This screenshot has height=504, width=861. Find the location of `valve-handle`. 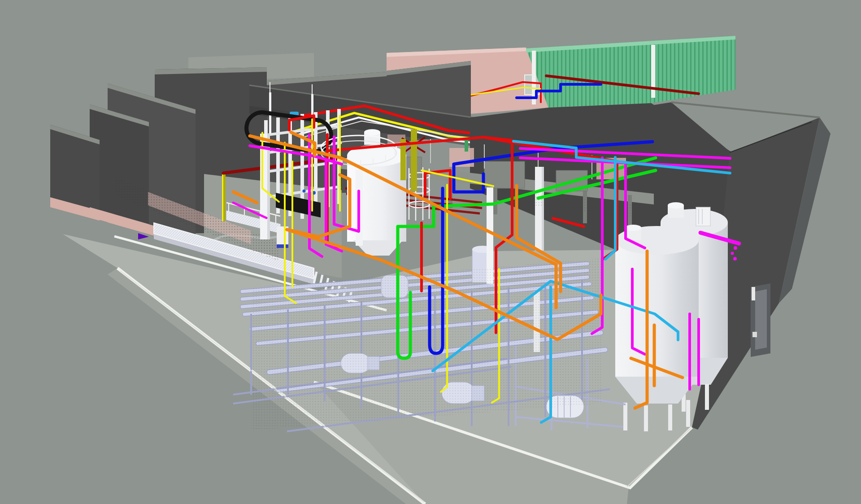

valve-handle is located at coordinates (304, 191).